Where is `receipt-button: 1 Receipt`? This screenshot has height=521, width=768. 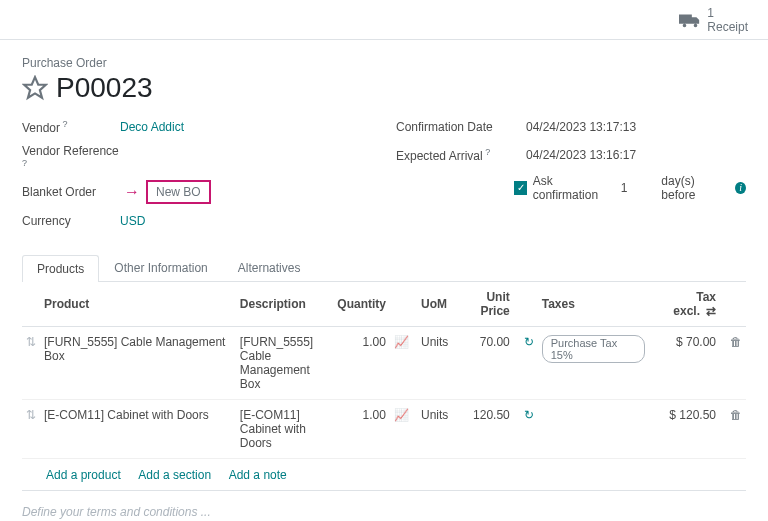 receipt-button: 1 Receipt is located at coordinates (714, 20).